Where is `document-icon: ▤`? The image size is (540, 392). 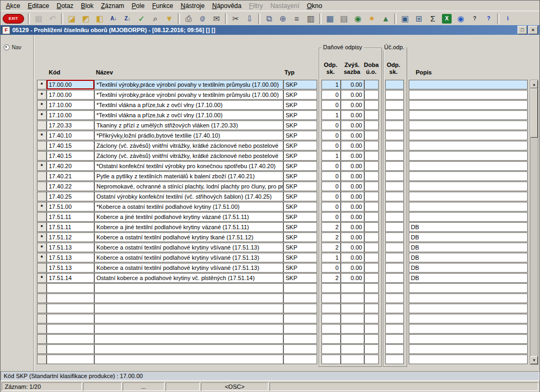
document-icon: ▤ is located at coordinates (344, 19).